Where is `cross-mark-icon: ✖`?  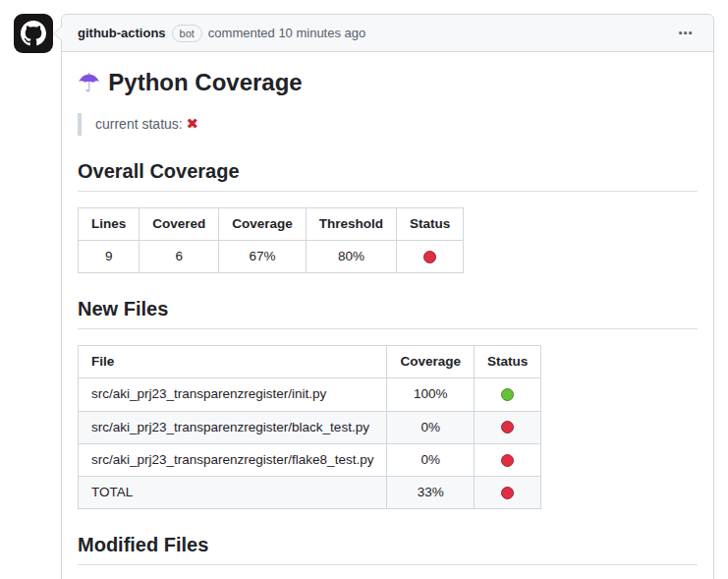
cross-mark-icon: ✖ is located at coordinates (193, 124).